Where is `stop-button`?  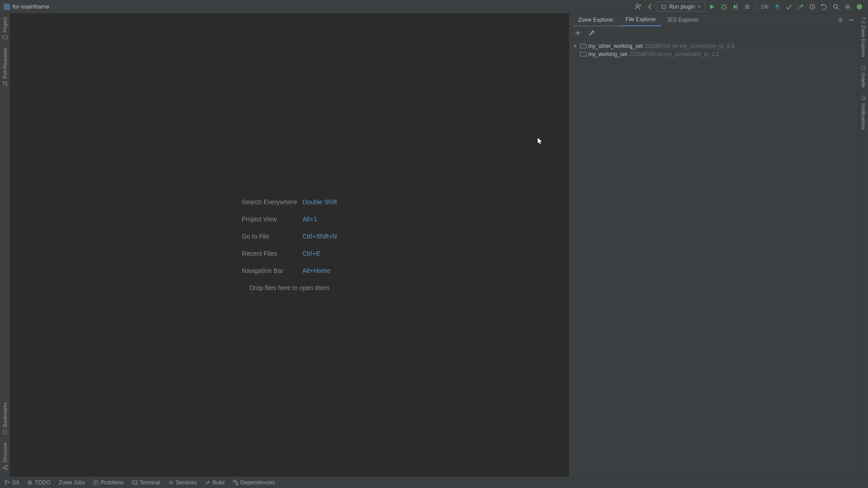 stop-button is located at coordinates (747, 7).